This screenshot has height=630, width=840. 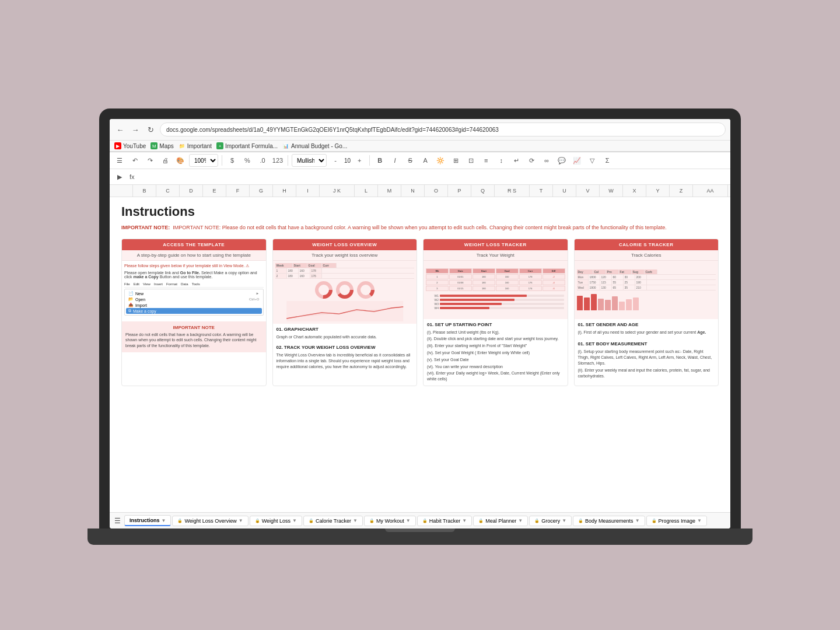 What do you see at coordinates (337, 191) in the screenshot?
I see `col-jk: J K` at bounding box center [337, 191].